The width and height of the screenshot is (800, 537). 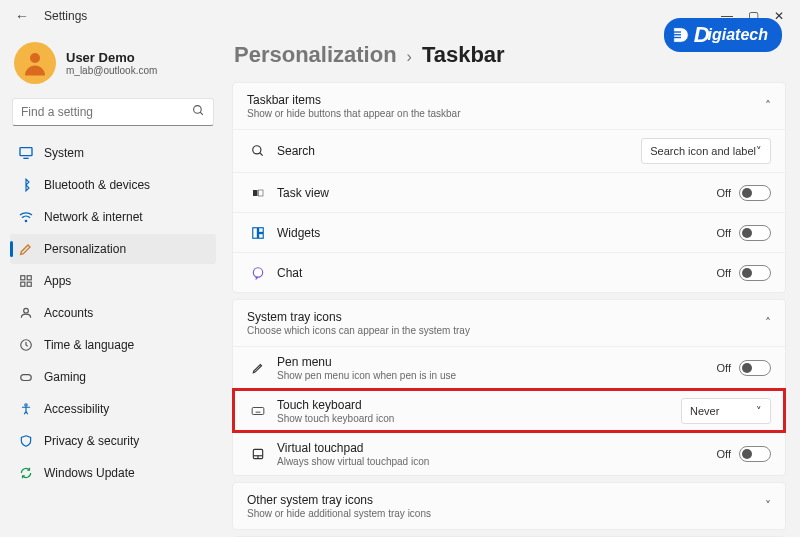 I want to click on section-title: System tray icons, so click(x=506, y=317).